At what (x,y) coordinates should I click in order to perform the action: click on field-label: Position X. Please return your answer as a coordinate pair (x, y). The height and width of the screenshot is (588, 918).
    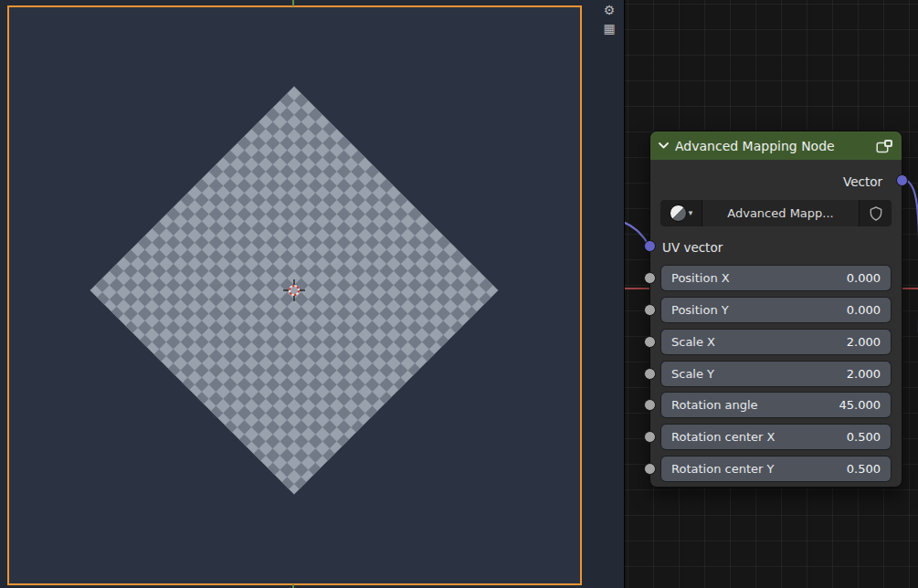
    Looking at the image, I should click on (701, 278).